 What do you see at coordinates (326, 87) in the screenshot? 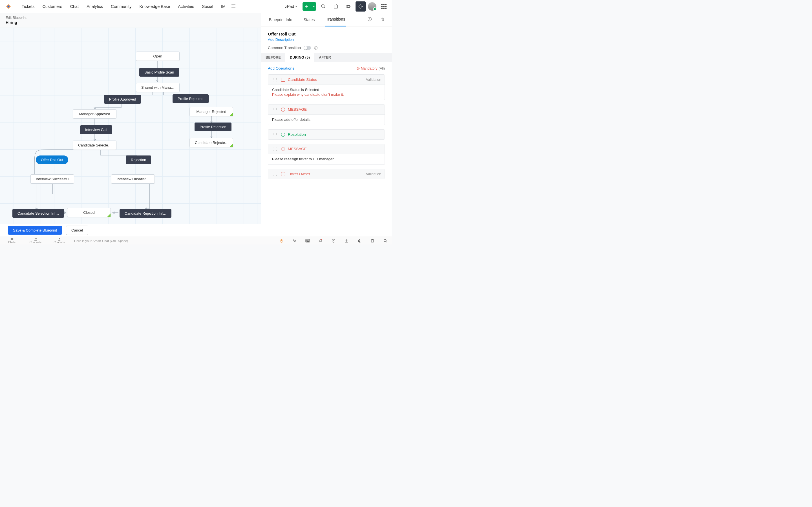
I see `operation-card: ⋮⋮ Candidate Status Validation Candidate…` at bounding box center [326, 87].